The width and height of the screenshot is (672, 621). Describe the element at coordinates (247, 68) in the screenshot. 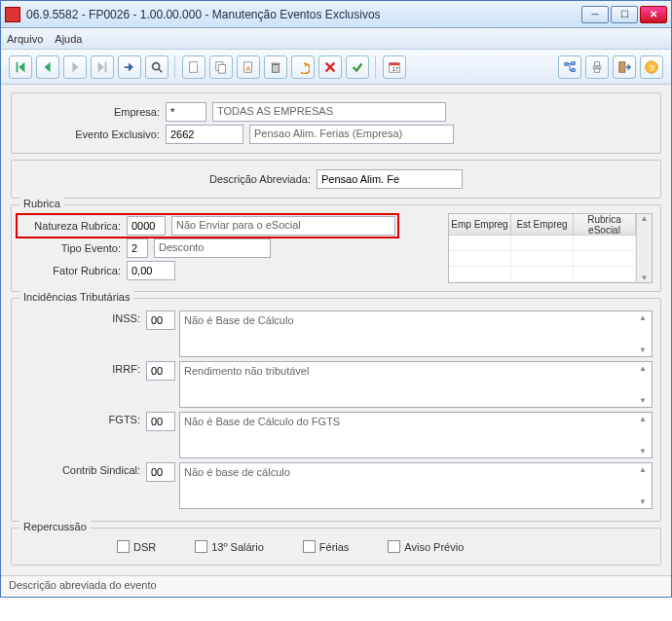

I see `svg-text: A` at that location.